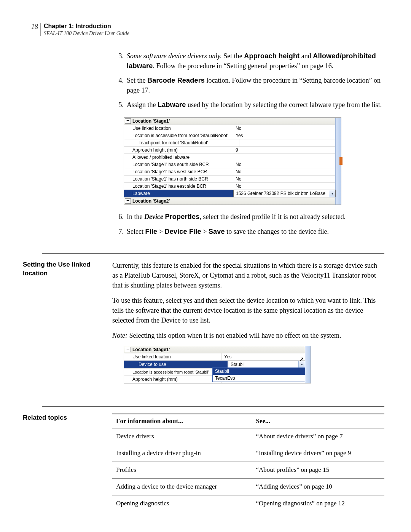  I want to click on term-approach-height: Approach height, so click(272, 56).